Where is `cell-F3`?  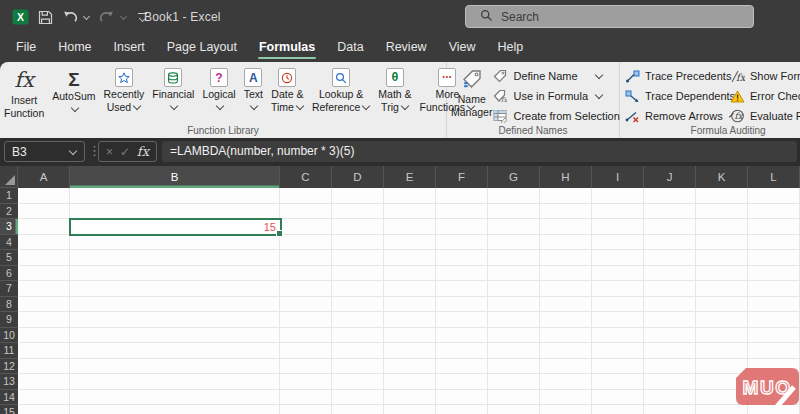
cell-F3 is located at coordinates (462, 227).